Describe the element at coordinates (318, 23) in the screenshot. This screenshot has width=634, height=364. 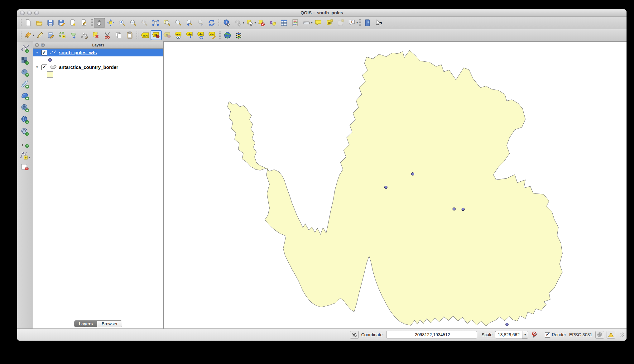
I see `map-tips-button` at that location.